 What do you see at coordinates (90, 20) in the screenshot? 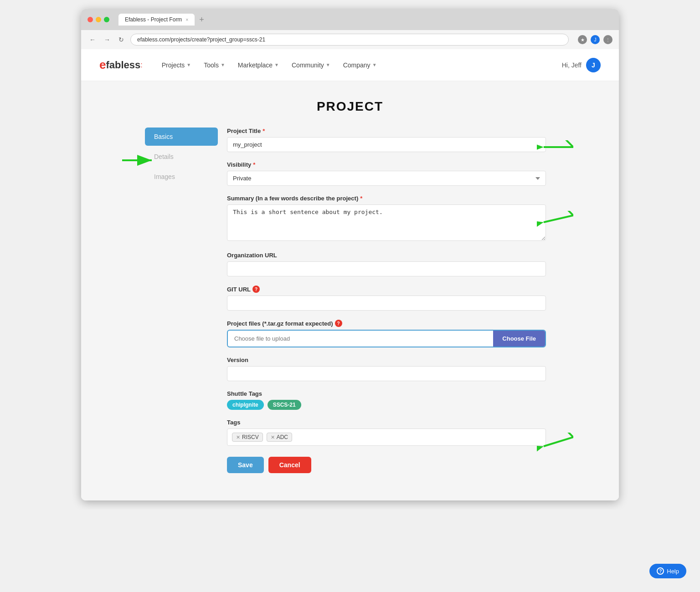
I see `close-dot` at bounding box center [90, 20].